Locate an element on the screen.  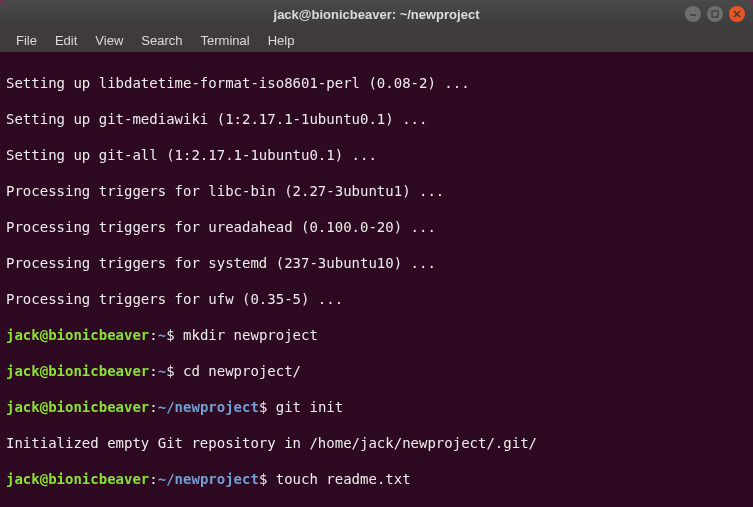
output-line: Processing triggers for ufw (0.35-5) ... is located at coordinates (376, 299).